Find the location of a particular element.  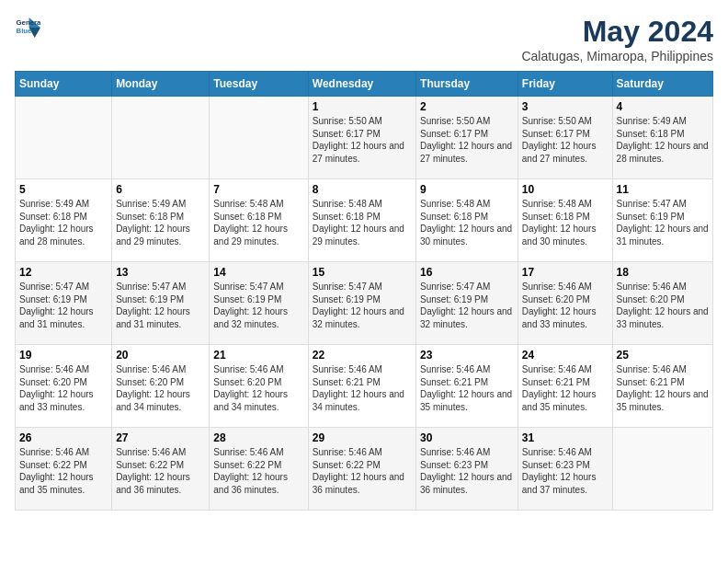

day-number: 10 is located at coordinates (565, 190).